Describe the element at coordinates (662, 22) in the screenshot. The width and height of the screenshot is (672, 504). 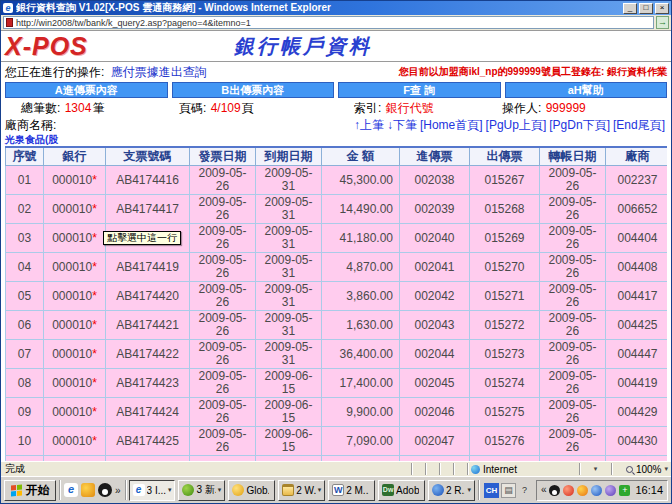
I see `go-button-icon: →` at that location.